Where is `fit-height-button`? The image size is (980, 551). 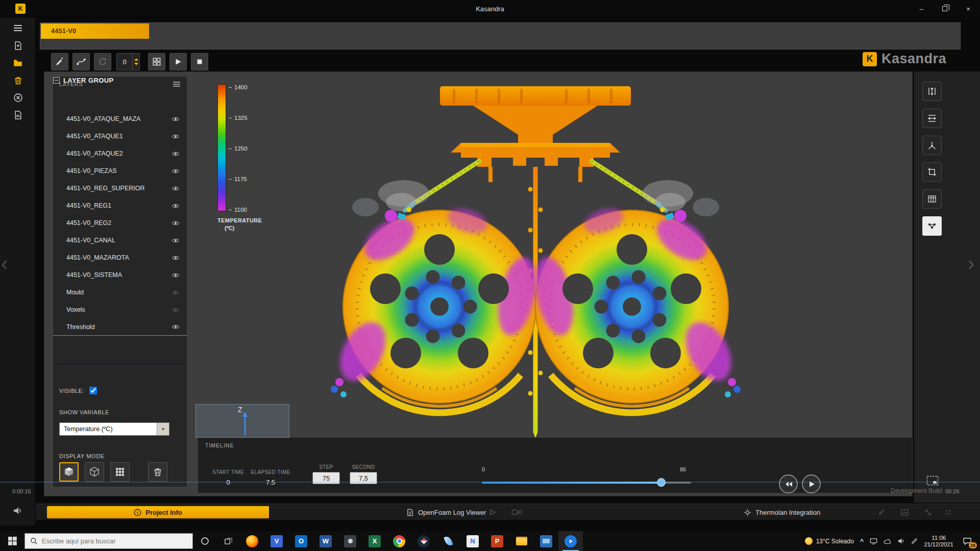
fit-height-button is located at coordinates (932, 91).